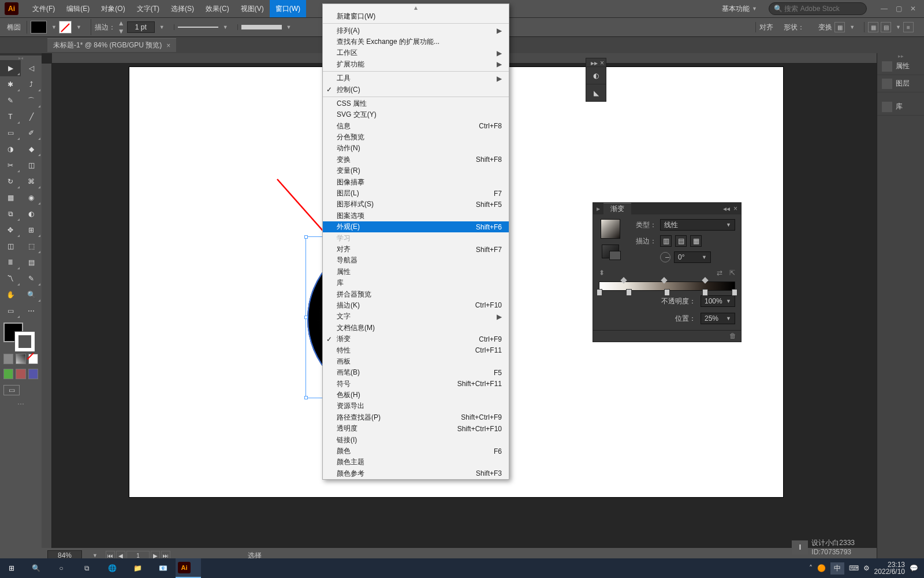  Describe the element at coordinates (416, 439) in the screenshot. I see `window-menu-item: 链接(I)` at that location.